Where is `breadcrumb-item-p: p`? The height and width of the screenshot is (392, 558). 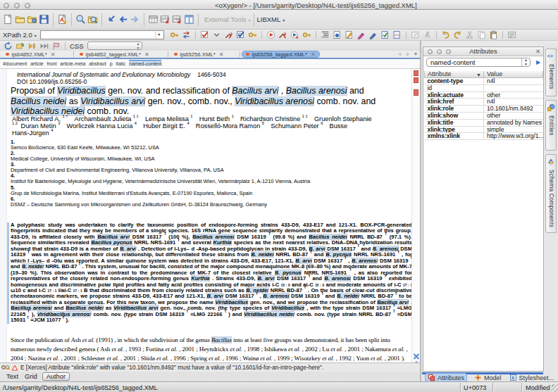 breadcrumb-item-p: p is located at coordinates (111, 63).